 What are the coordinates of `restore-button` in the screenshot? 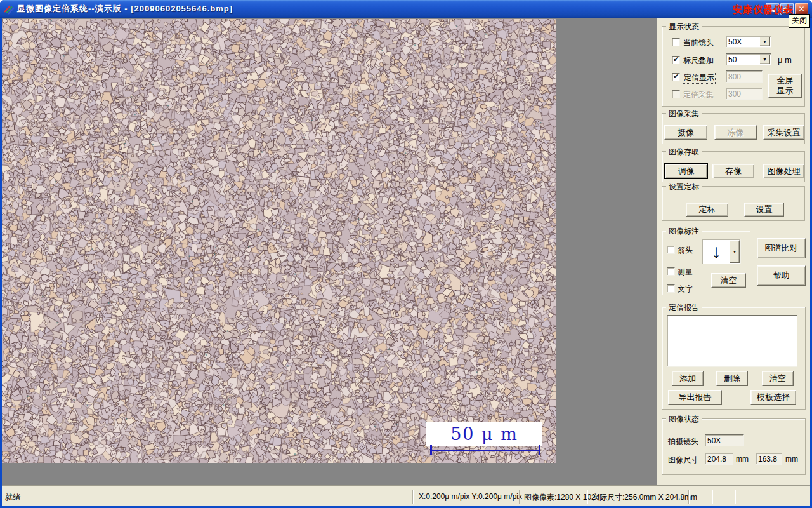 It's located at (787, 9).